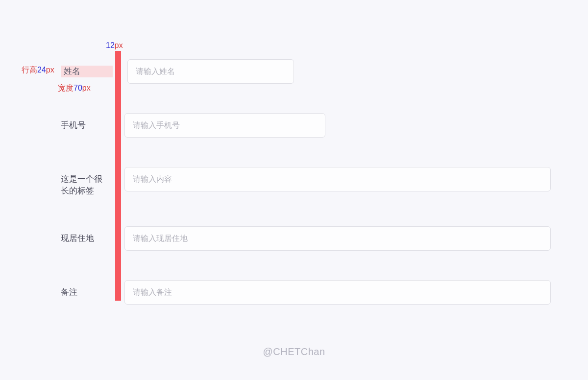  I want to click on width-unit: px, so click(86, 88).